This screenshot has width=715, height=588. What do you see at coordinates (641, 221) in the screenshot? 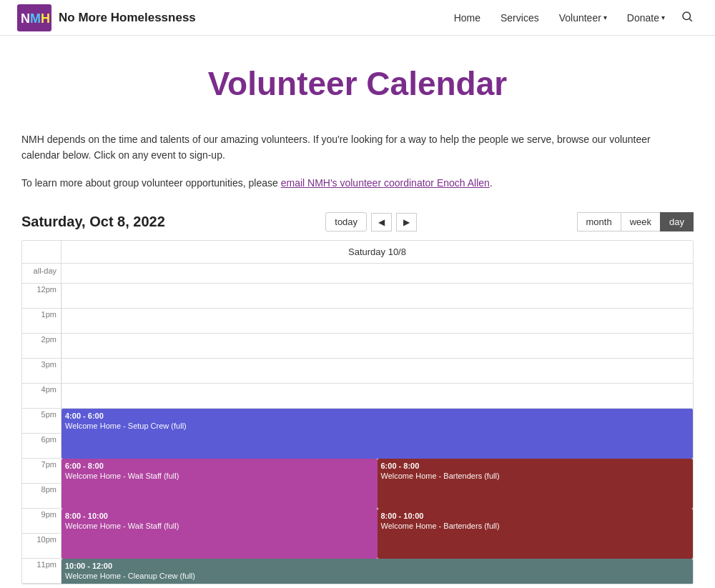
I see `week-view-button: week` at bounding box center [641, 221].